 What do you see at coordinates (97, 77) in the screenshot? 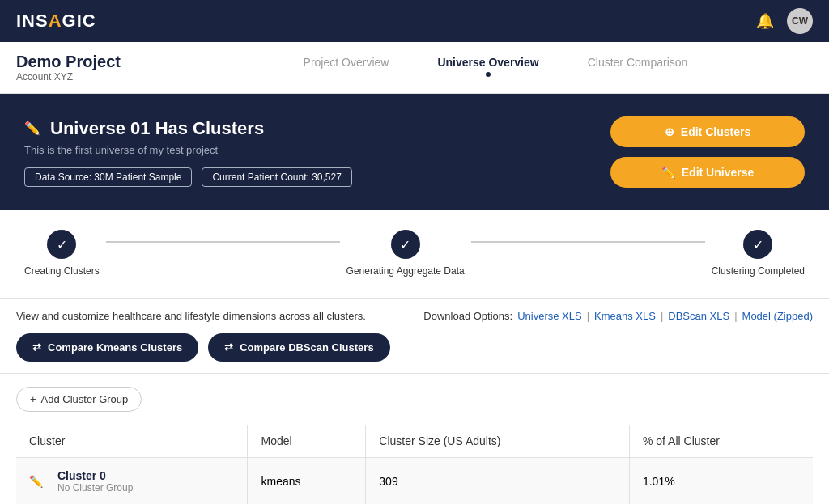
I see `account-name: Account XYZ` at bounding box center [97, 77].